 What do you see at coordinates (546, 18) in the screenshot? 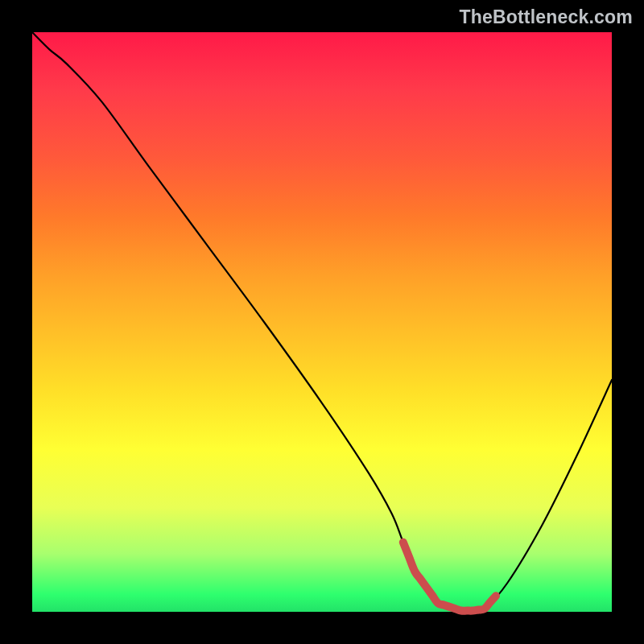
I see `brand-watermark: TheBottleneck.com` at bounding box center [546, 18].